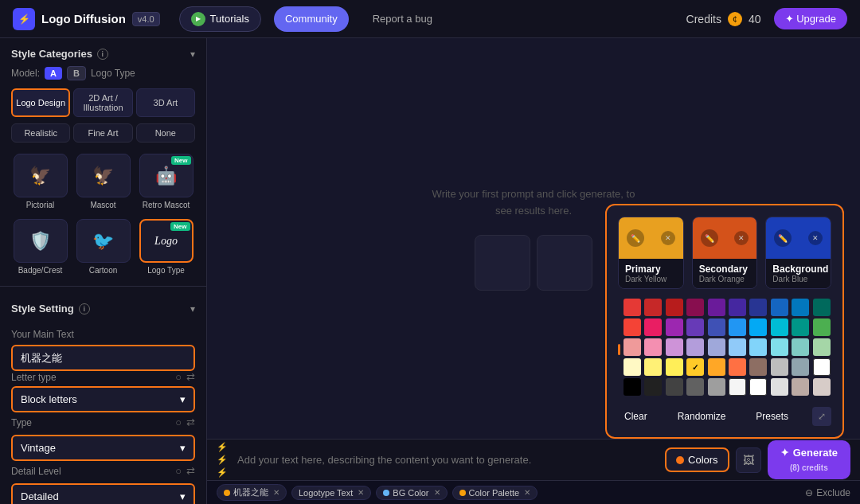 This screenshot has width=860, height=504. Describe the element at coordinates (527, 492) in the screenshot. I see `tag-palette-close: ✕` at that location.